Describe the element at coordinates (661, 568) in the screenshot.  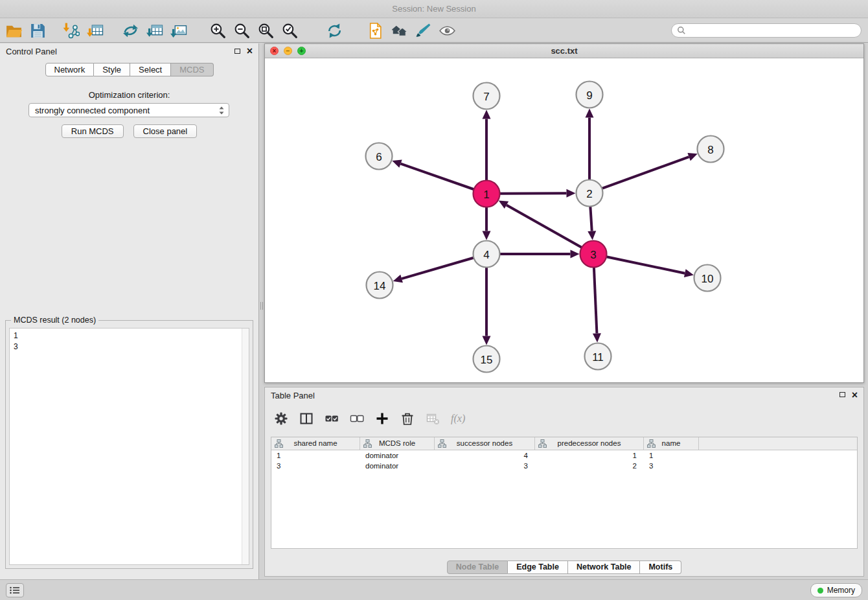
I see `tab-motifs: Motifs` at that location.